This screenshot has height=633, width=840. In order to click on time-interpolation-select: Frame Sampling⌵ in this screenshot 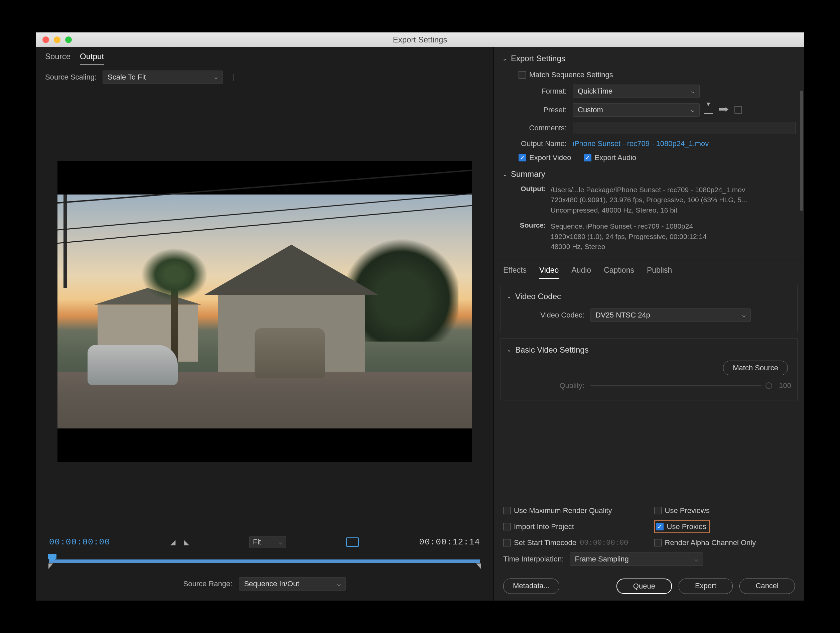, I will do `click(636, 559)`.